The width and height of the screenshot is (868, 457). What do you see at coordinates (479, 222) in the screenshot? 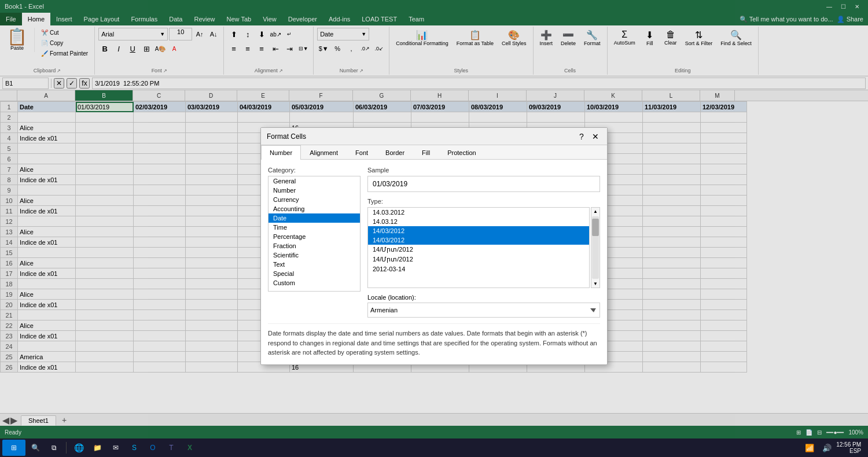
I see `type-item: 14.03.12` at bounding box center [479, 222].